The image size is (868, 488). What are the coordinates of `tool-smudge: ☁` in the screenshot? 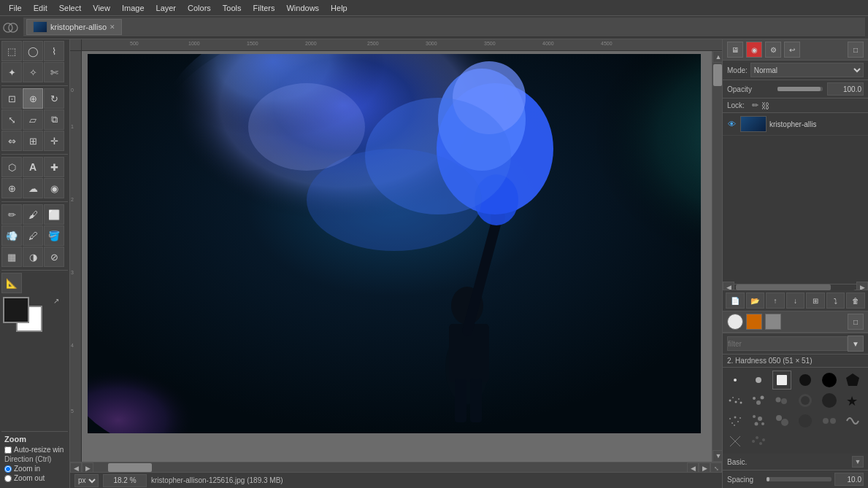 It's located at (33, 188).